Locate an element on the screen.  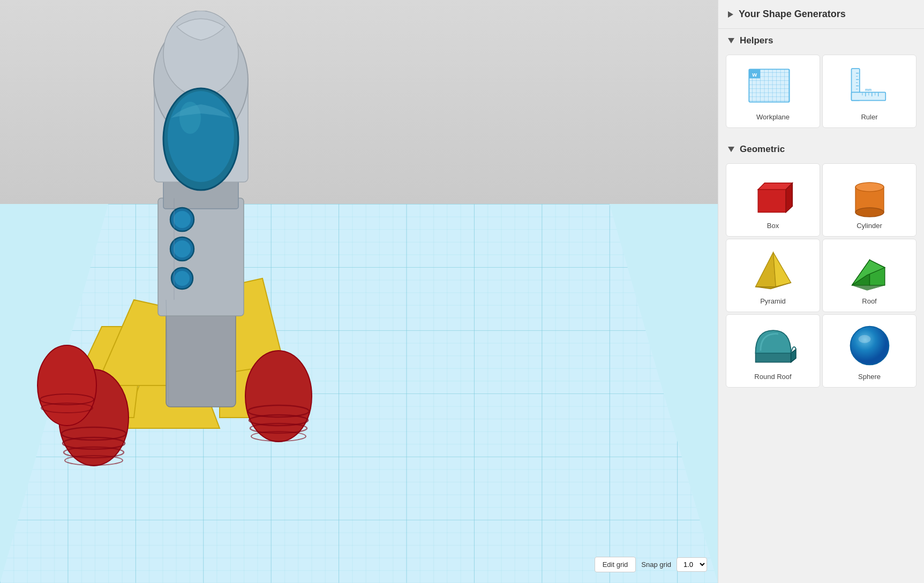
workplane-image: w is located at coordinates (773, 86).